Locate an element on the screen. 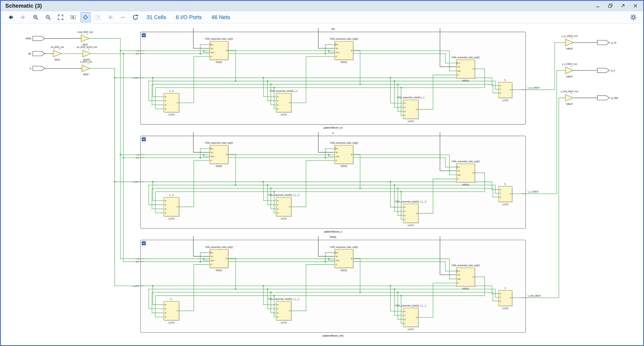 This screenshot has width=644, height=346. close-icon is located at coordinates (635, 6).